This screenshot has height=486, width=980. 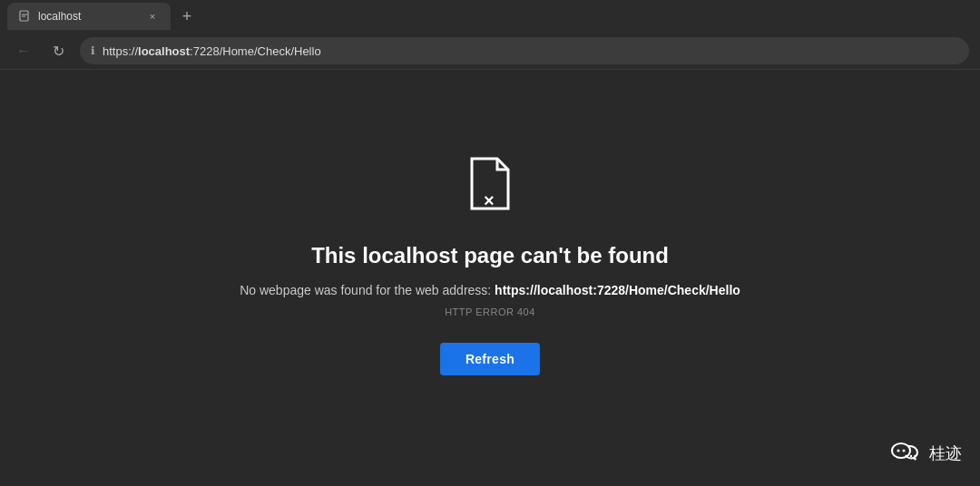 What do you see at coordinates (524, 51) in the screenshot?
I see `url-input: ℹ https://localhost:7228/Home/Check/Hell…` at bounding box center [524, 51].